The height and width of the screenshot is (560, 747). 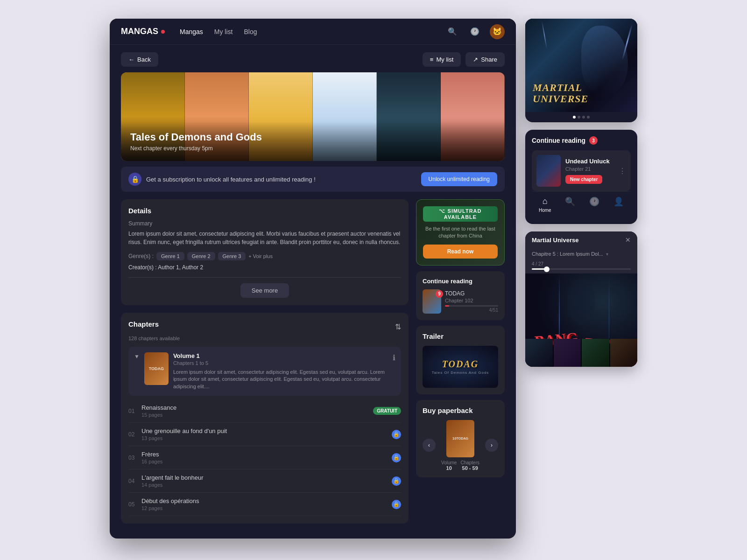 What do you see at coordinates (140, 32) in the screenshot?
I see `logo-text: MANGAS` at bounding box center [140, 32].